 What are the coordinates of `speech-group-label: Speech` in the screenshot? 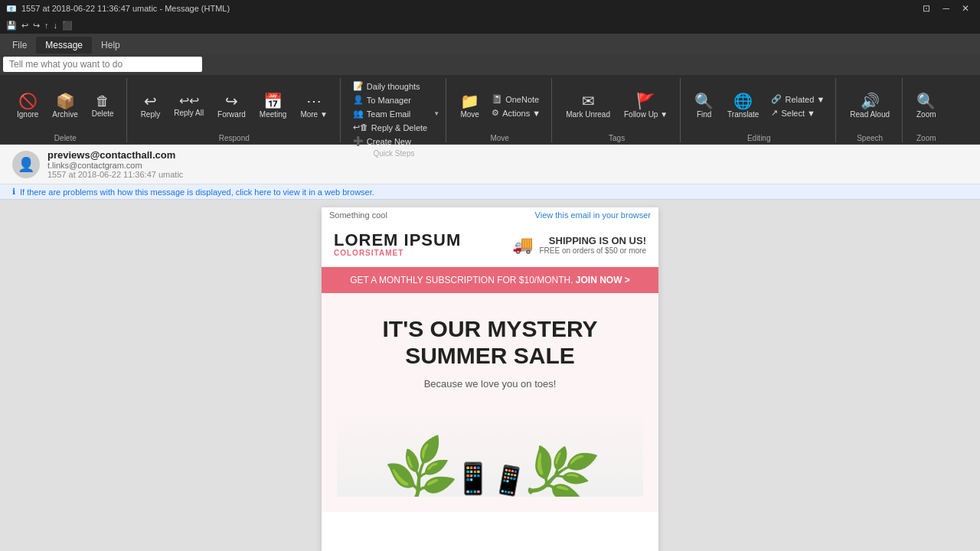 It's located at (870, 138).